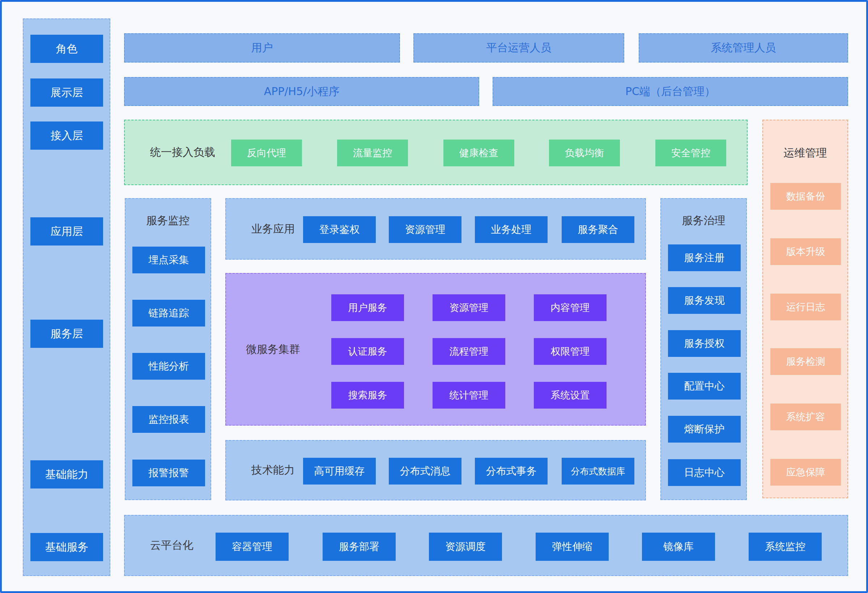 This screenshot has width=868, height=593. What do you see at coordinates (691, 153) in the screenshot?
I see `access-item-security-control: 安全管控` at bounding box center [691, 153].